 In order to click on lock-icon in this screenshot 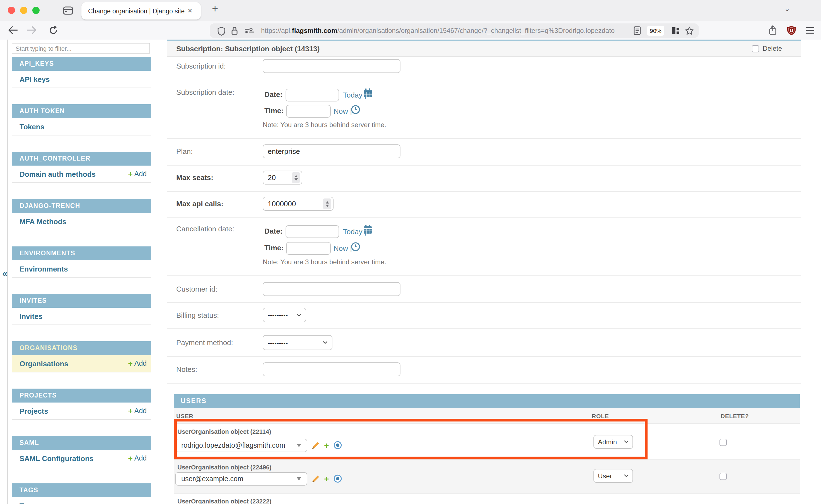, I will do `click(234, 31)`.